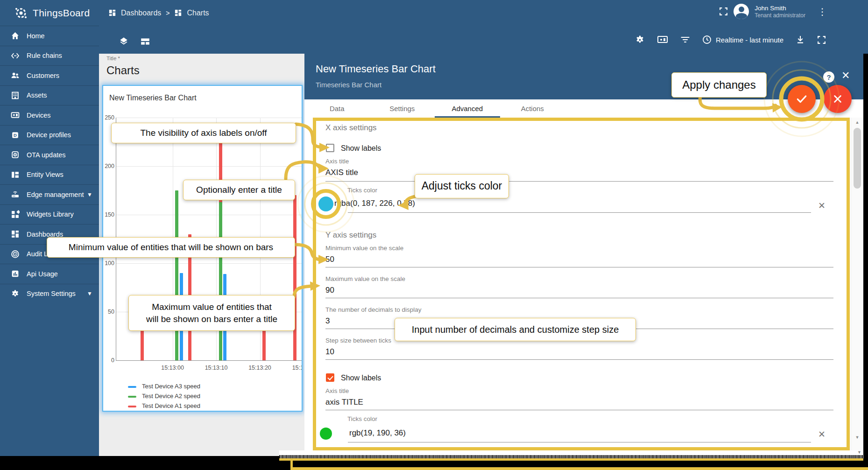  What do you see at coordinates (337, 108) in the screenshot?
I see `tab-data: Data` at bounding box center [337, 108].